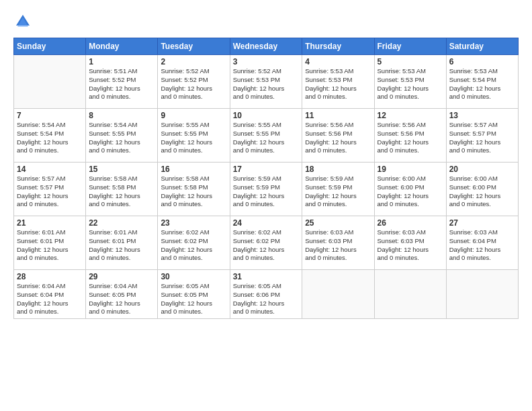 This screenshot has width=532, height=411. What do you see at coordinates (50, 243) in the screenshot?
I see `calendar-cell: 21Sunrise: 6:01 AM Sunset: 6:01 PM Dayli…` at bounding box center [50, 243].